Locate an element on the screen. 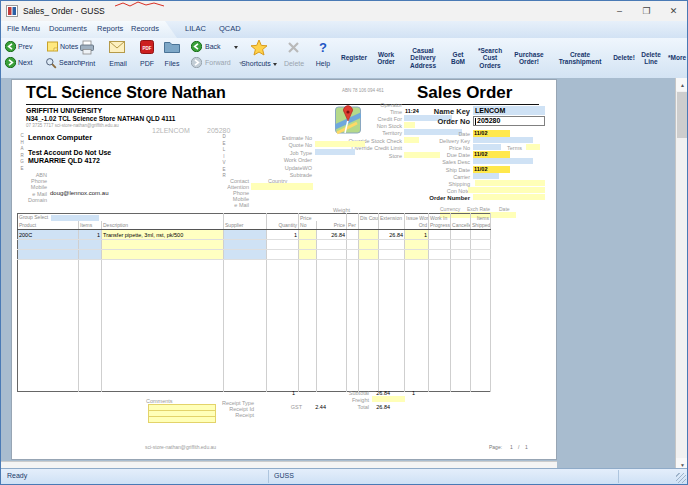 Image resolution: width=688 pixels, height=485 pixels. discount-cell is located at coordinates (369, 235).